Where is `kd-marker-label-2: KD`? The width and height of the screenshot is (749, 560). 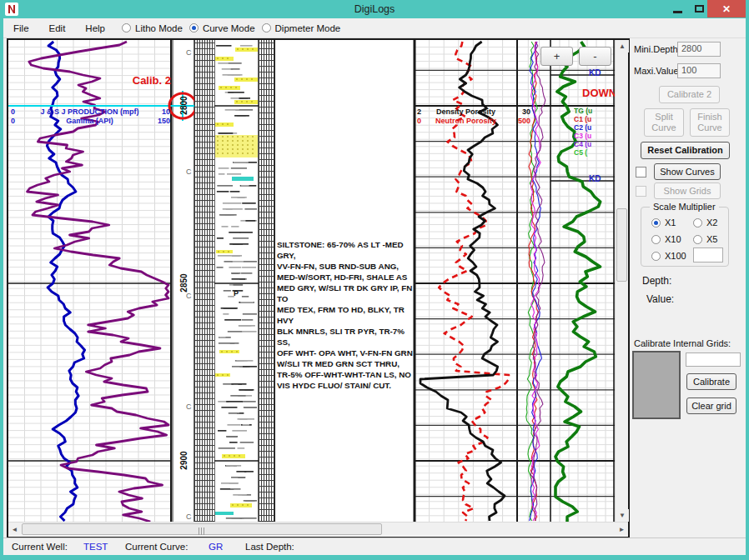
kd-marker-label-2: KD is located at coordinates (595, 178).